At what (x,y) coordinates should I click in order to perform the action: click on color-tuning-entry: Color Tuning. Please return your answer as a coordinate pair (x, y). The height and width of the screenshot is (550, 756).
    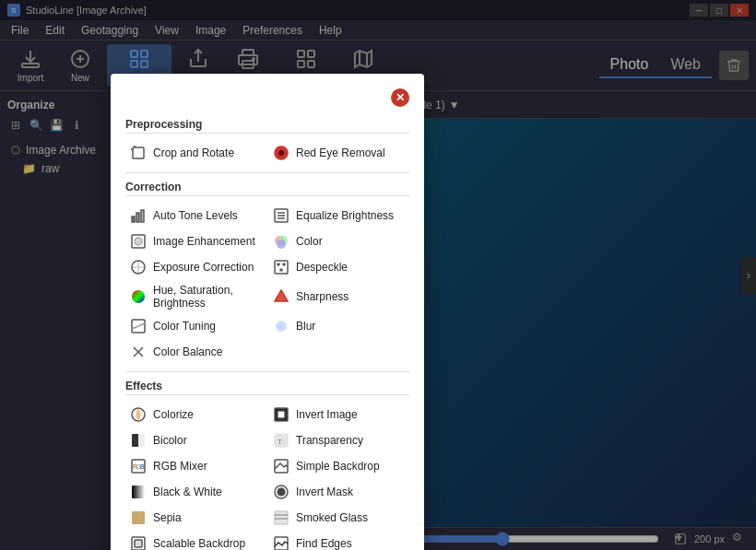
    Looking at the image, I should click on (195, 326).